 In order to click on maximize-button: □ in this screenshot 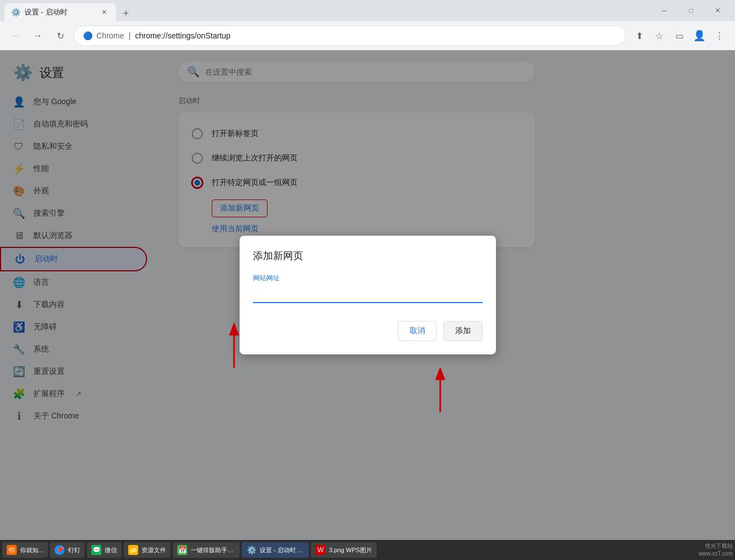, I will do `click(691, 11)`.